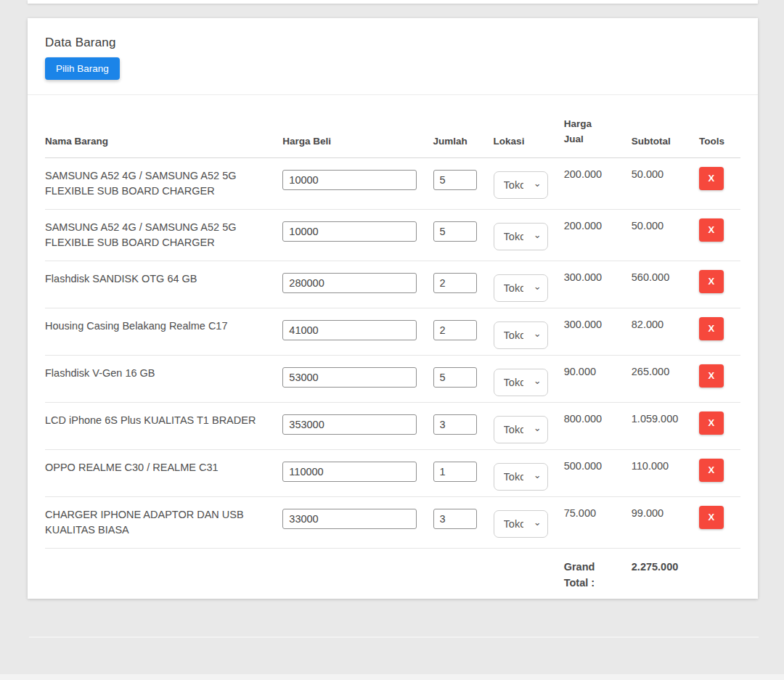 This screenshot has height=680, width=784. Describe the element at coordinates (393, 379) in the screenshot. I see `table-row: Flashdisk V-Gen 16 GB Toko ⌄ 90.000 265.…` at that location.